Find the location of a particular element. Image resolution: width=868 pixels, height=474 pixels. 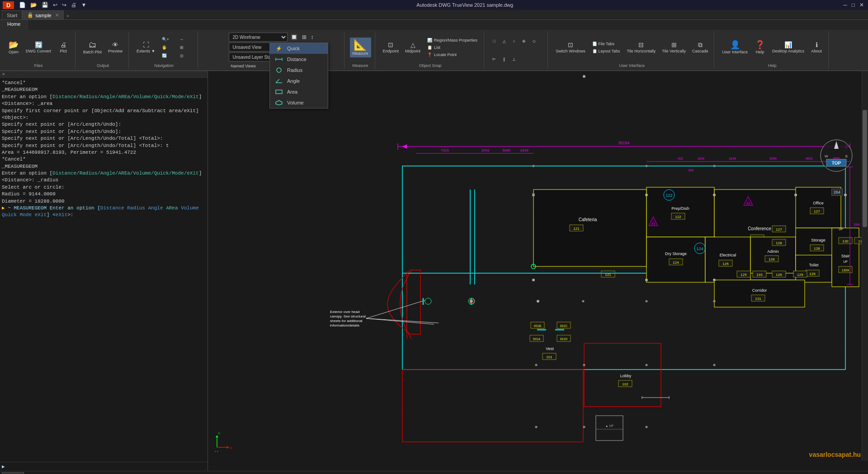

layout1-tab: Layout1 is located at coordinates (38, 473).